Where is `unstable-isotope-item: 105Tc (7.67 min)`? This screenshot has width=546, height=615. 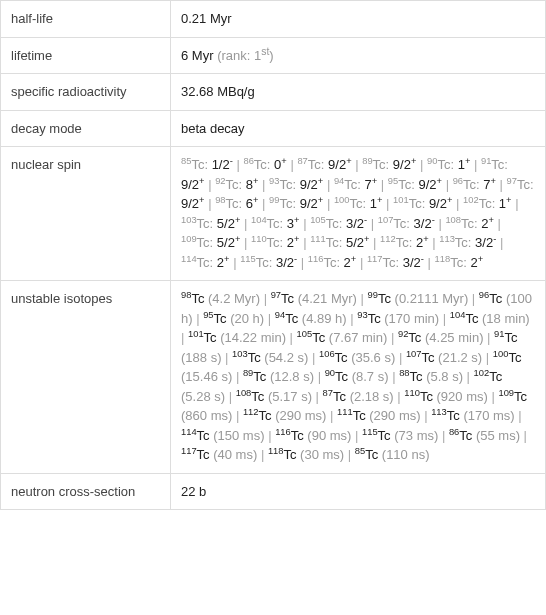 unstable-isotope-item: 105Tc (7.67 min) is located at coordinates (342, 338).